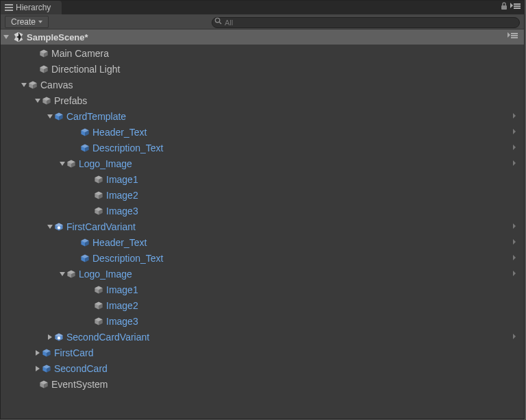 The image size is (526, 420). What do you see at coordinates (504, 6) in the screenshot?
I see `lock-icon` at bounding box center [504, 6].